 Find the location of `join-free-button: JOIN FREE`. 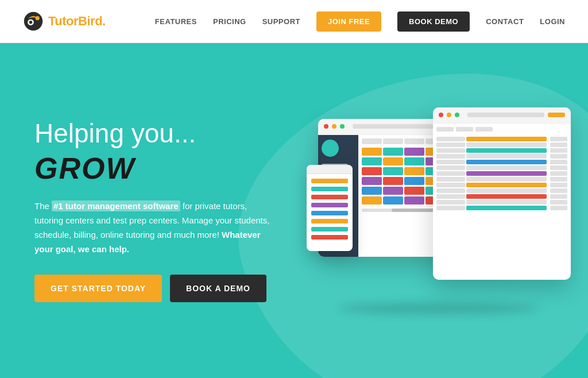

join-free-button: JOIN FREE is located at coordinates (349, 22).